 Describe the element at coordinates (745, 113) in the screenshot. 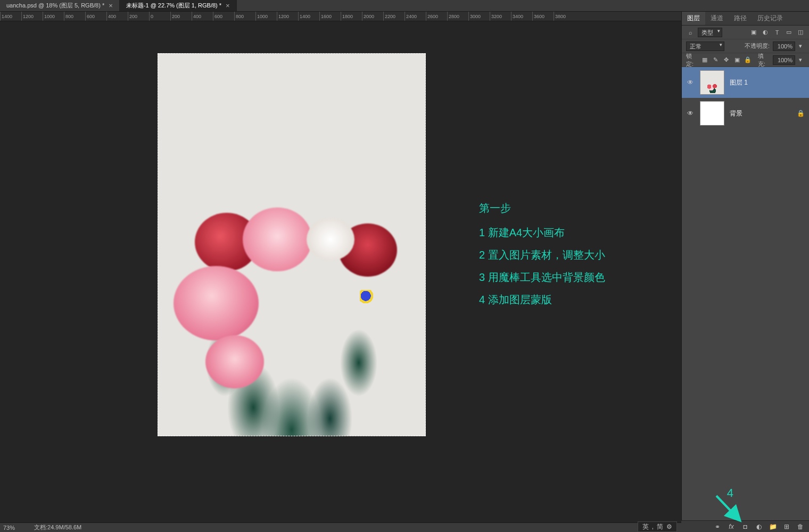

I see `layer-item: 👁 背景 🔒` at that location.